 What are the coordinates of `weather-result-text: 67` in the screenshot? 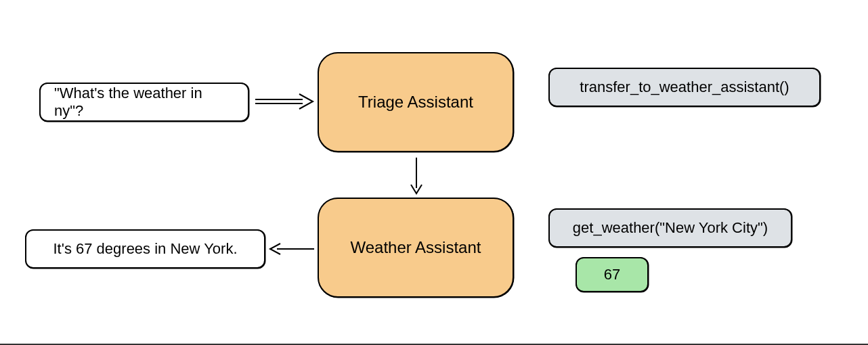 It's located at (612, 275).